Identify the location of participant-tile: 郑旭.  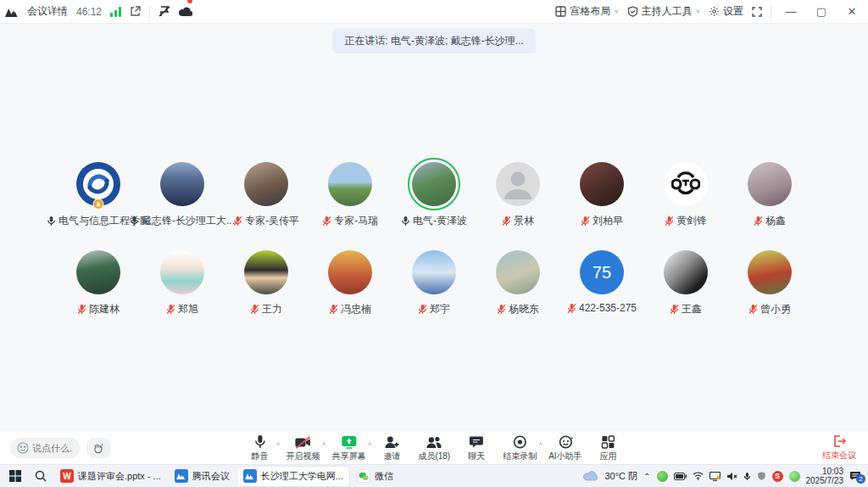
(183, 283).